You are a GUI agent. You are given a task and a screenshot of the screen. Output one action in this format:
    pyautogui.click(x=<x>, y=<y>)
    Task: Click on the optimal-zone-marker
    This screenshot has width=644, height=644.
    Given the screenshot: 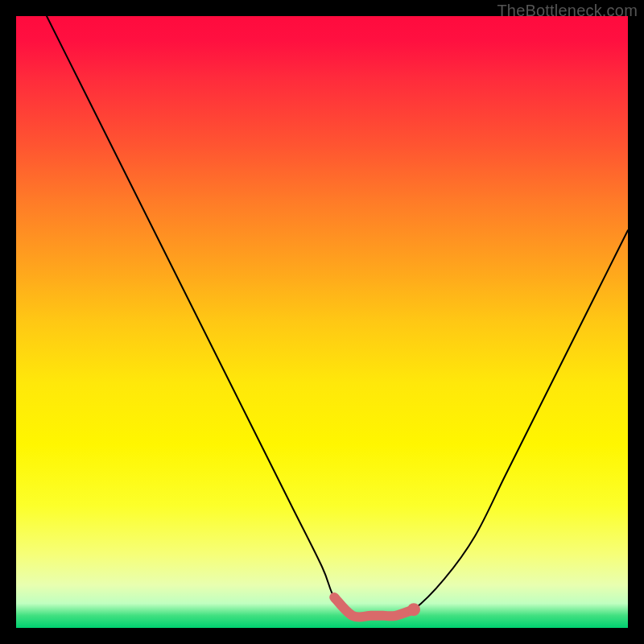 What is the action you would take?
    pyautogui.click(x=374, y=607)
    